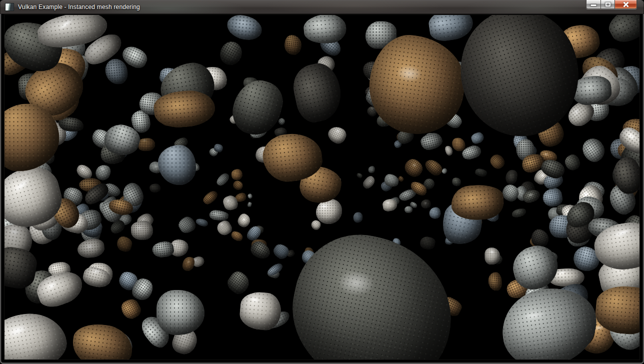 The image size is (644, 364). I want to click on maximize-icon, so click(608, 4).